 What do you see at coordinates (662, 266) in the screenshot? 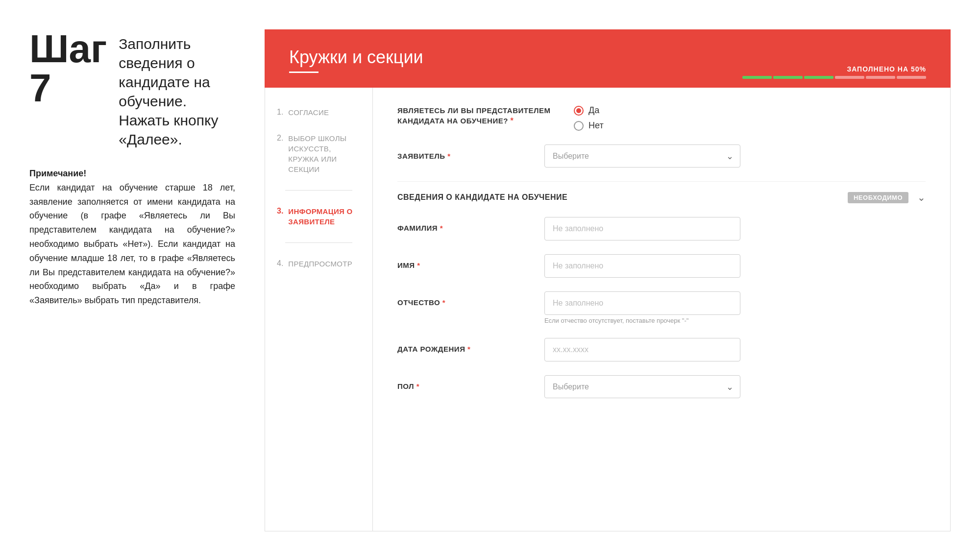
I see `field-firstname-row: ИМЯ *` at bounding box center [662, 266].